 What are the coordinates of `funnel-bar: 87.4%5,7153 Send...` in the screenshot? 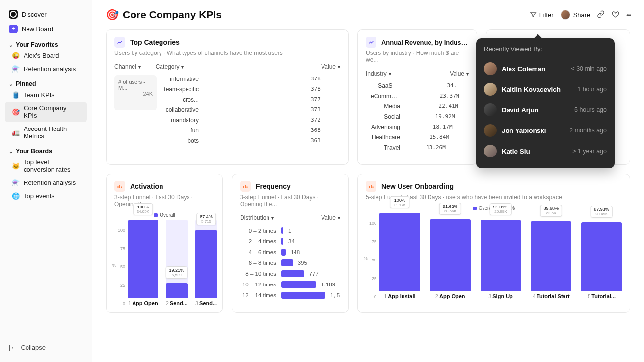 It's located at (206, 263).